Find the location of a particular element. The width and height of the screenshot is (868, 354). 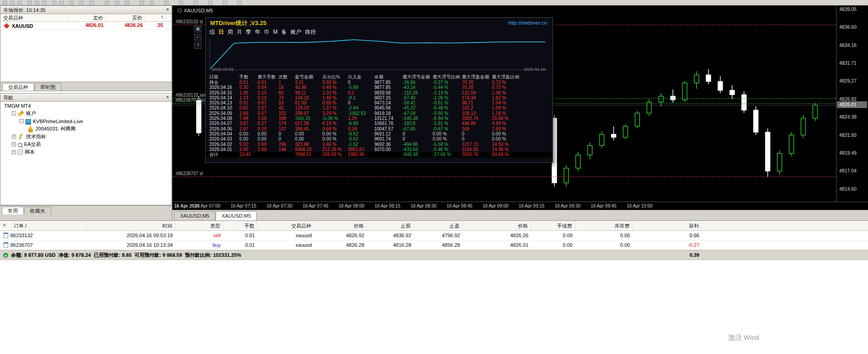

navigator-tab-1: 收藏夹 is located at coordinates (37, 211).